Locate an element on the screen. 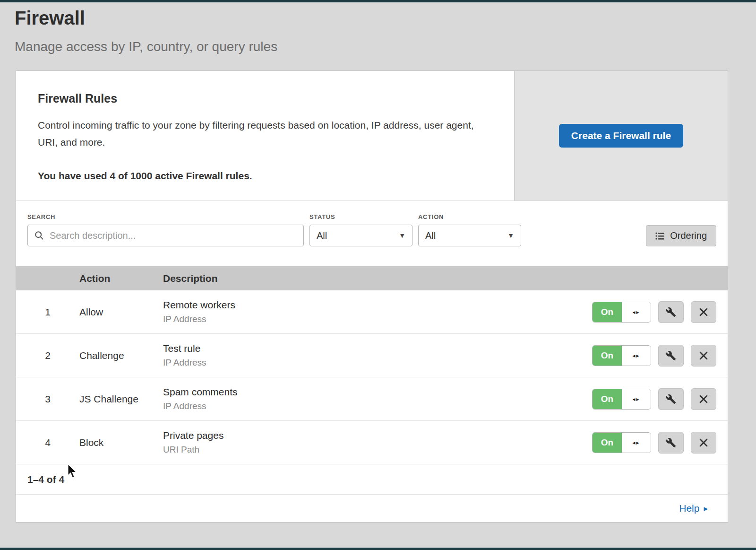  create-firewall-rule-button: Create a Firewall rule is located at coordinates (621, 136).